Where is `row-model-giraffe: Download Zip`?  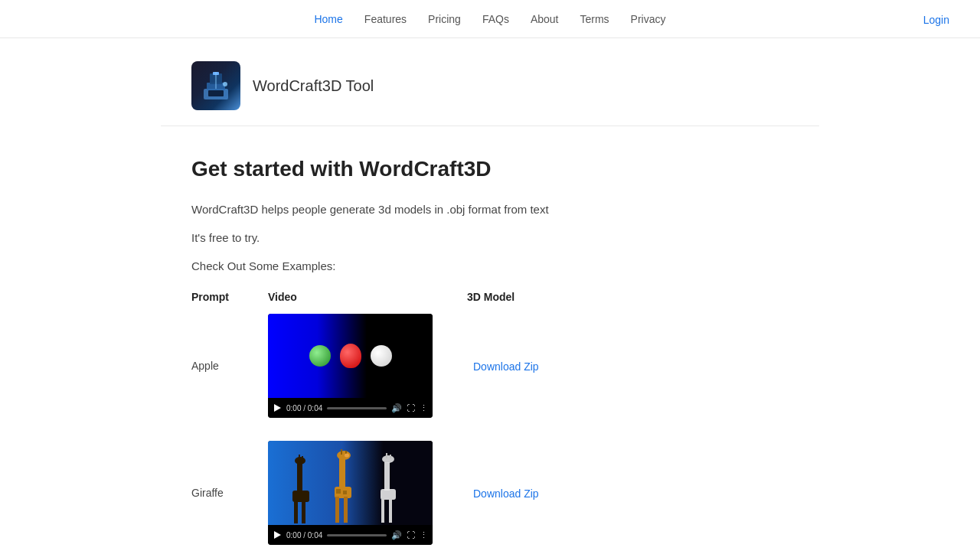 row-model-giraffe: Download Zip is located at coordinates (506, 493).